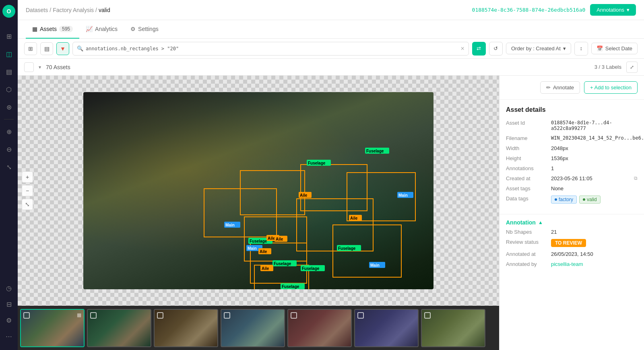 This screenshot has width=644, height=350. I want to click on tab-analytics: 📈 Analytics, so click(101, 29).